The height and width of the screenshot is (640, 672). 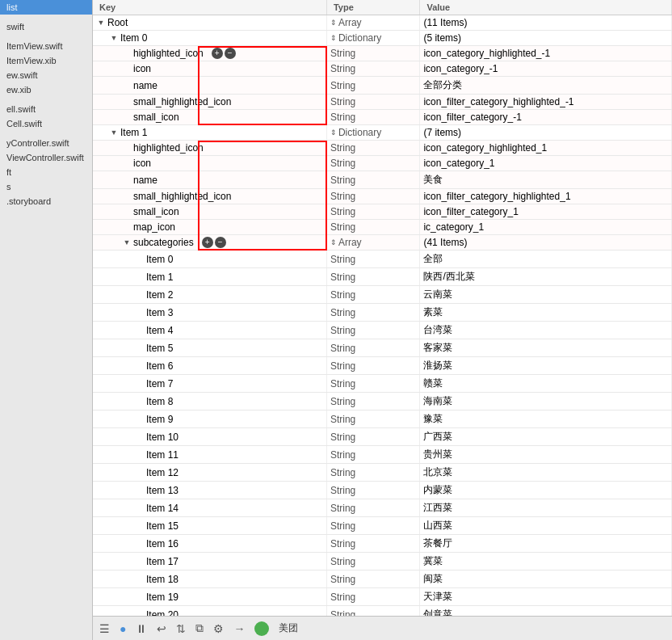 I want to click on value-cell: (11 Items), so click(x=546, y=23).